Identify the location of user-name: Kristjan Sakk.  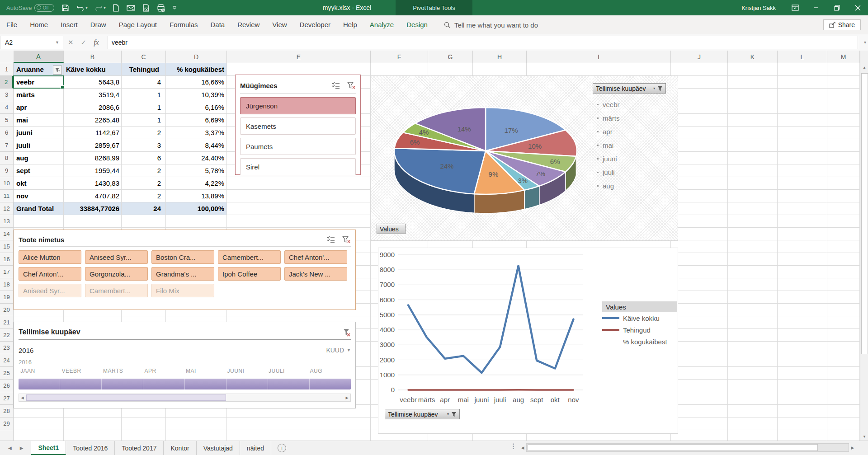
(759, 8).